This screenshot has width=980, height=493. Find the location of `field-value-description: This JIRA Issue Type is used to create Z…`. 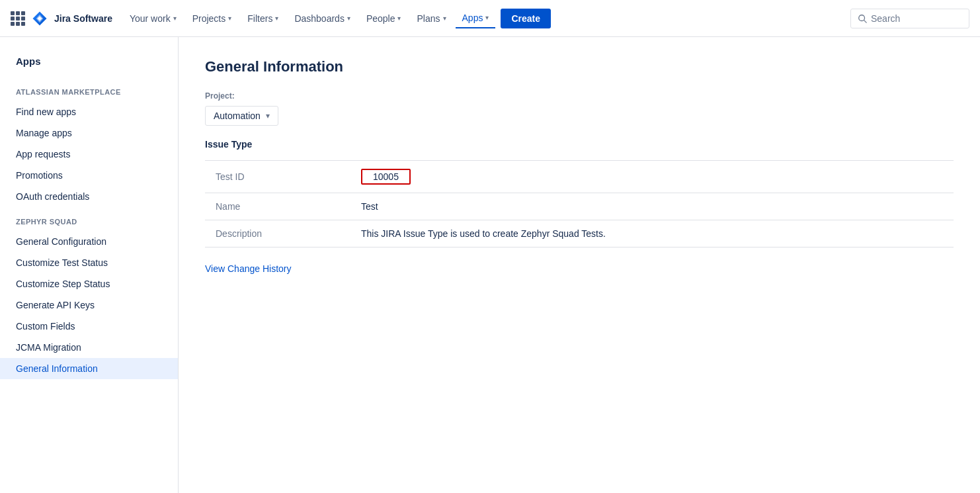

field-value-description: This JIRA Issue Type is used to create Z… is located at coordinates (652, 234).